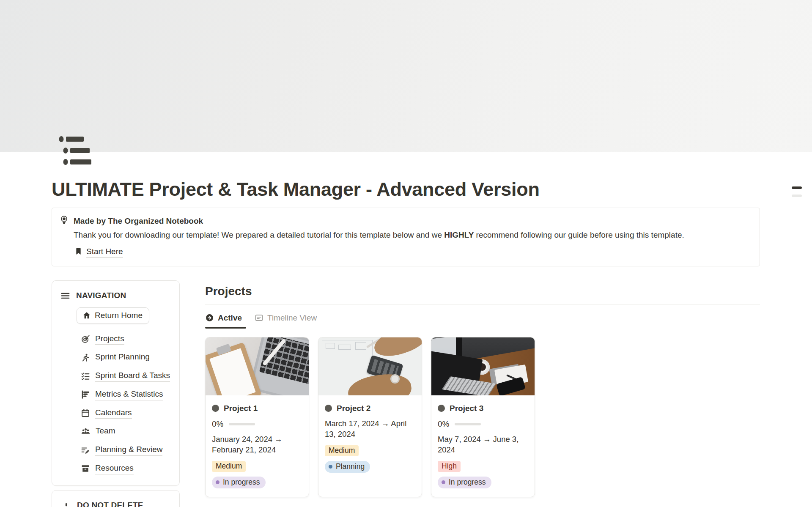 This screenshot has height=507, width=812. Describe the element at coordinates (354, 408) in the screenshot. I see `project-name: Project 2` at that location.